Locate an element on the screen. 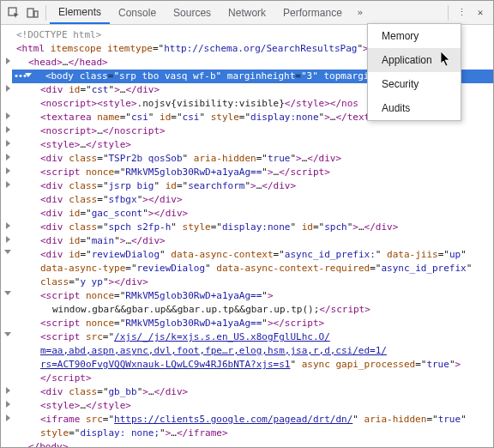  inspect-icon is located at coordinates (14, 13).